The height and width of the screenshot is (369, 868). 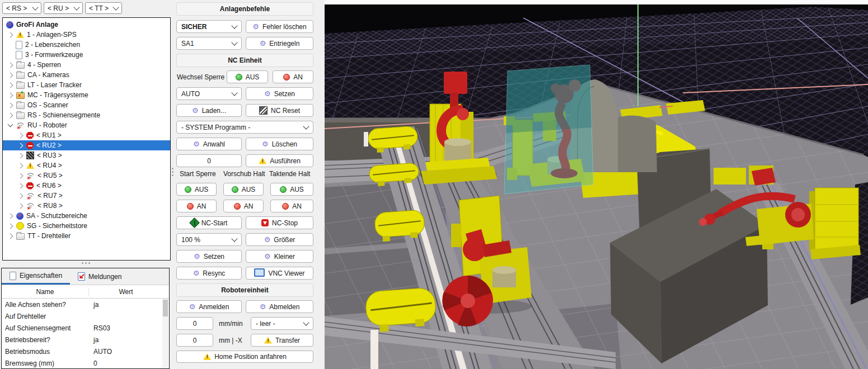 I want to click on wechsel-sperre-an-button: AN, so click(x=293, y=77).